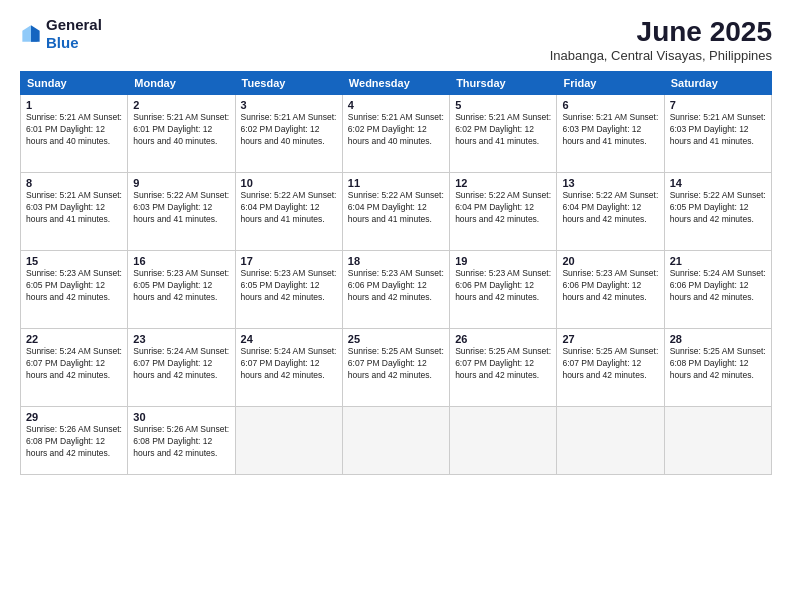 This screenshot has height=612, width=792. I want to click on table-row: 9Sunrise: 5:22 AM Sunset: 6:03 PM Daylig…, so click(182, 212).